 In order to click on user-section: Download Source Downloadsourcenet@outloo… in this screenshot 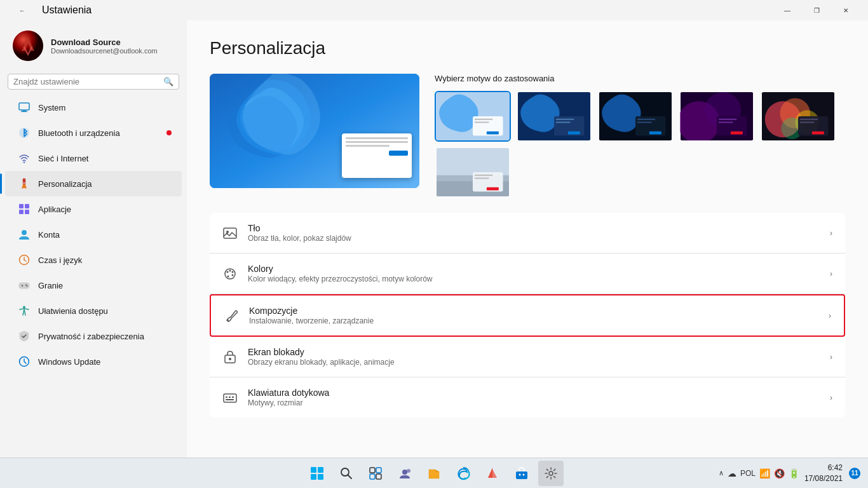, I will do `click(93, 46)`.